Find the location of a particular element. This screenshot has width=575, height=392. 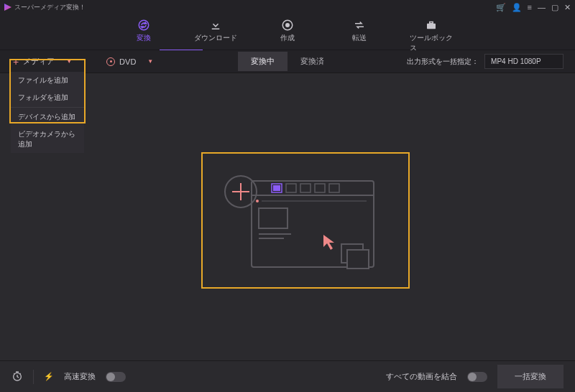

merge-all-toggle is located at coordinates (477, 377).